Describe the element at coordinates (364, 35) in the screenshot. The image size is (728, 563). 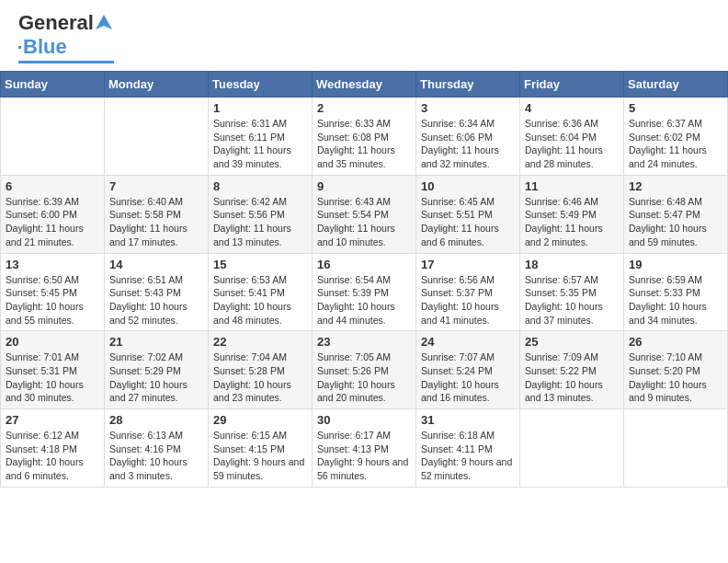
I see `page-header: General Blue` at that location.